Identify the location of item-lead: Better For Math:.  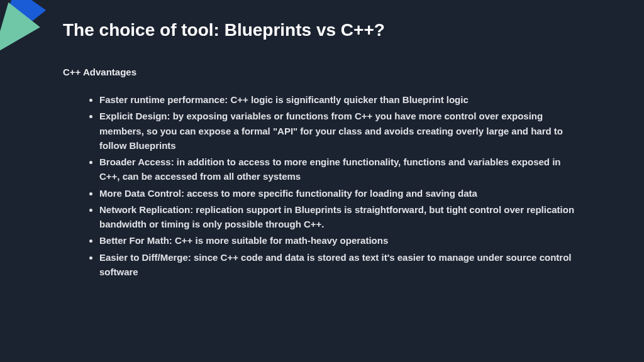
(137, 240).